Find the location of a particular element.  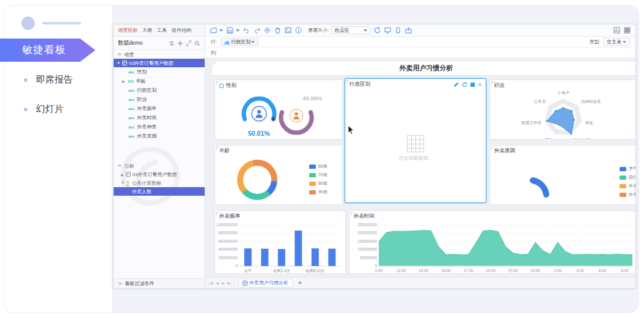

widget-region-selected: 行政区划 × 正在加载数据... is located at coordinates (415, 141).